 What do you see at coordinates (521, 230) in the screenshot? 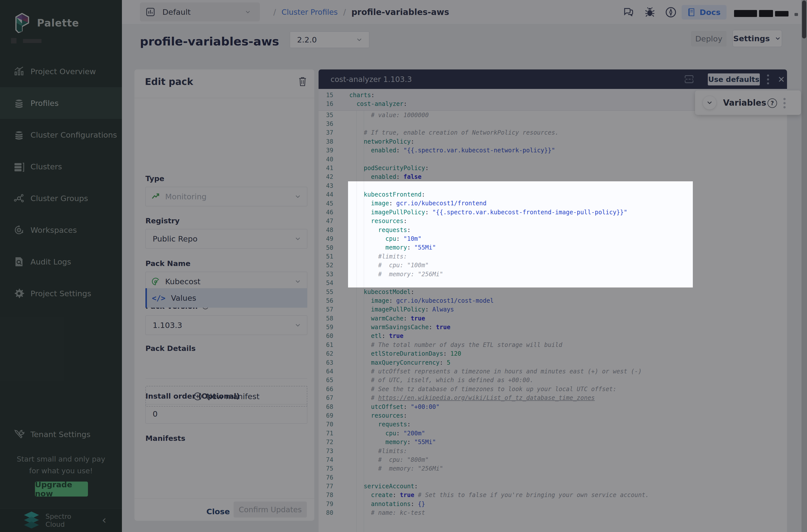
I see `code-line: requests:` at bounding box center [521, 230].